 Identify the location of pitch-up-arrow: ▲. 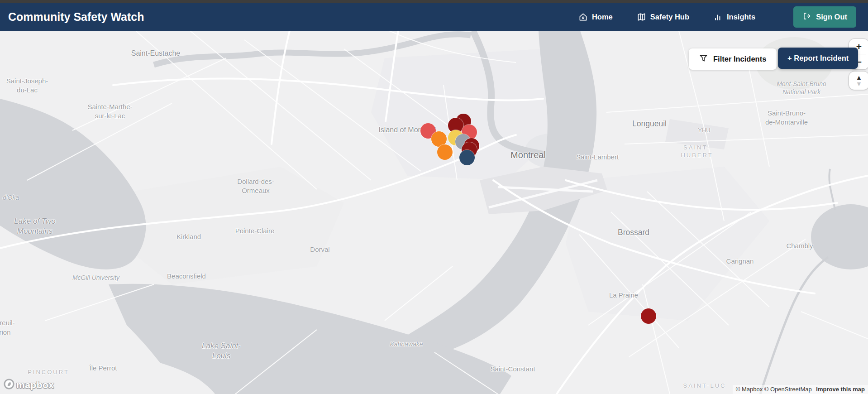
(859, 77).